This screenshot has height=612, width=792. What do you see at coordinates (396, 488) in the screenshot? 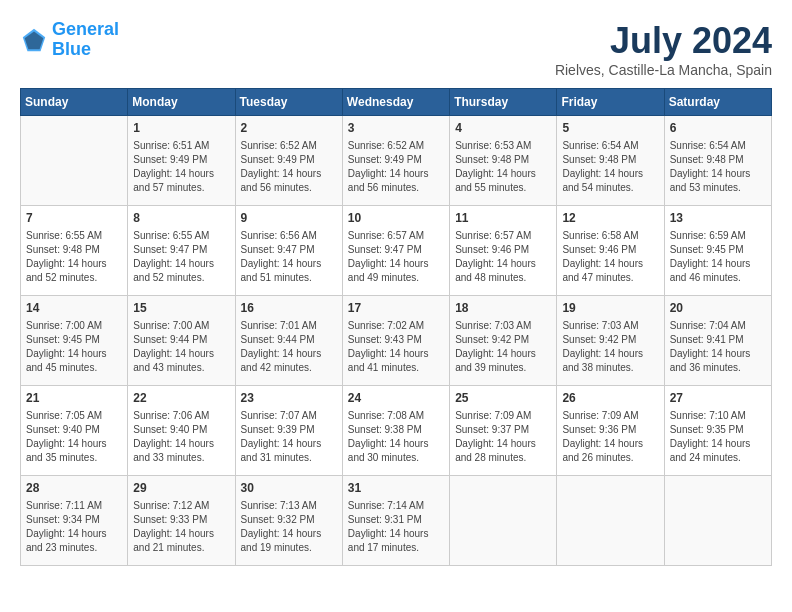
I see `day-number: 31` at bounding box center [396, 488].